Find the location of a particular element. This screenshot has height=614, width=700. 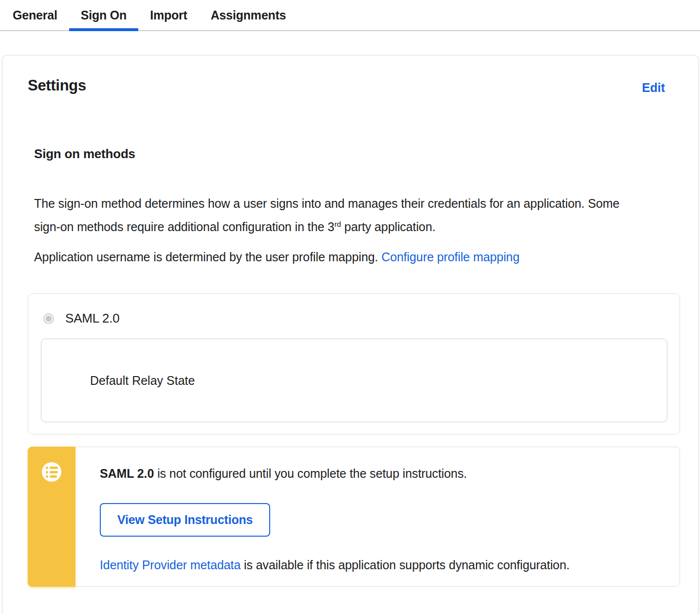

settings-title: Settings is located at coordinates (57, 86).